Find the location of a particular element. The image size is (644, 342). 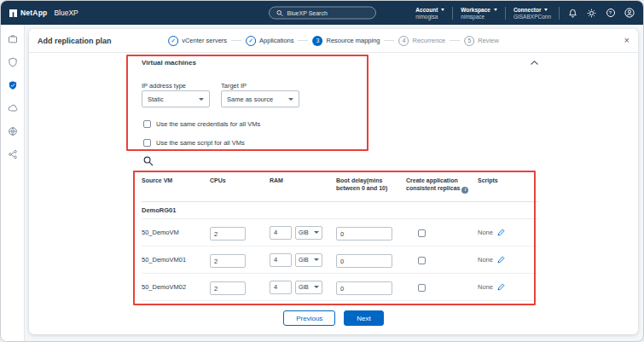

workspace-menu: Workspace nimspace is located at coordinates (479, 14).